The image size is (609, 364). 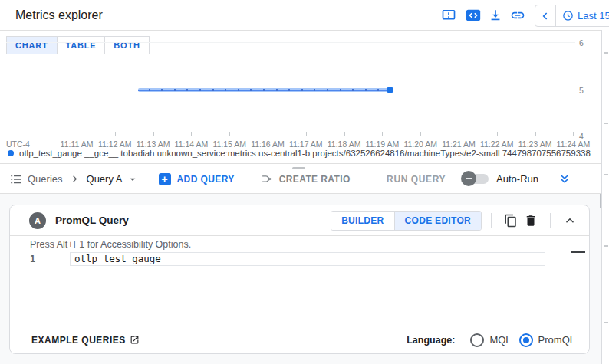 What do you see at coordinates (416, 179) in the screenshot?
I see `run-query-button: RUN QUERY` at bounding box center [416, 179].